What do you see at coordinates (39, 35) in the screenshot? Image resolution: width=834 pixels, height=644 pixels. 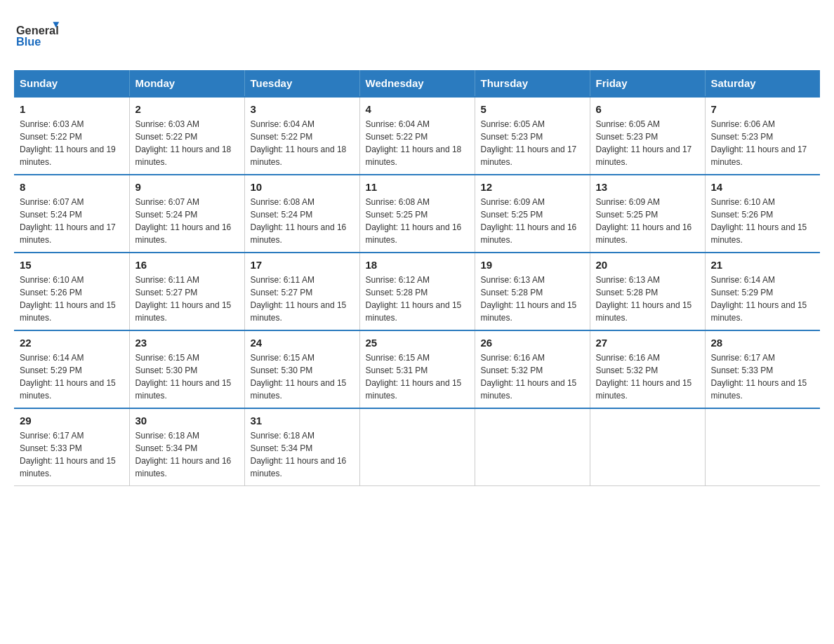 I see `logo-icon: General Blue` at bounding box center [39, 35].